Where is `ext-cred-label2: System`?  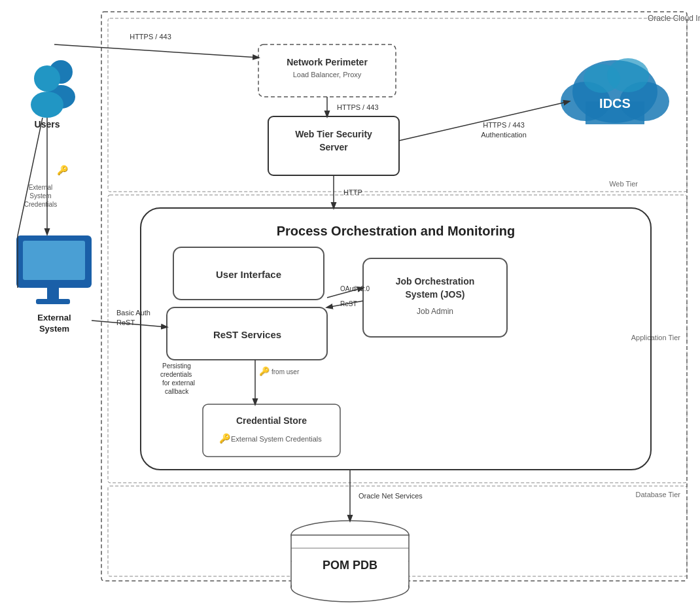
ext-cred-label2: System is located at coordinates (41, 196).